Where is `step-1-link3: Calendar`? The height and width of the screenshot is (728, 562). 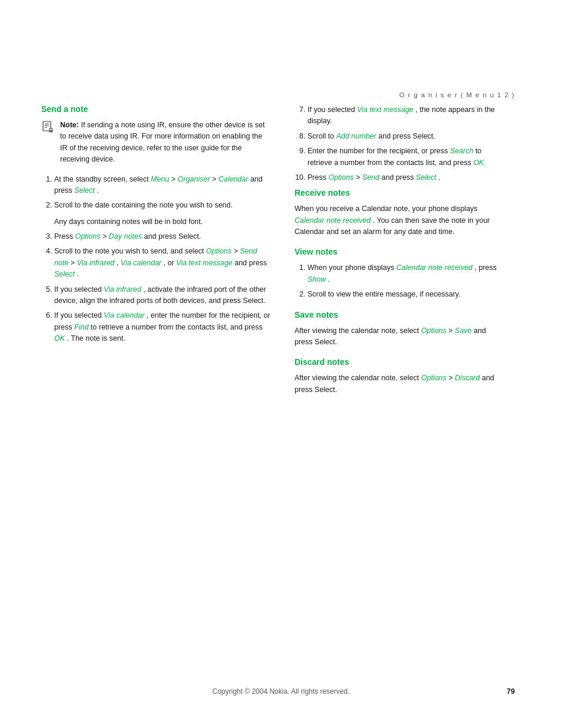 step-1-link3: Calendar is located at coordinates (233, 179).